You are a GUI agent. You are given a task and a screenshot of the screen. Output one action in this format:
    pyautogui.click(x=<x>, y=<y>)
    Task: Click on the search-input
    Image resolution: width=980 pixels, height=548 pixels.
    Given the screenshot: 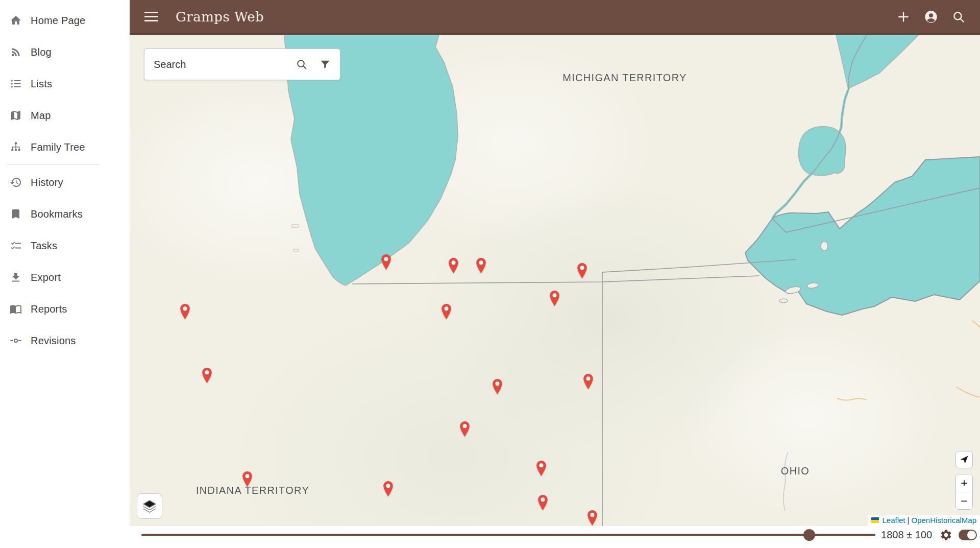 What is the action you would take?
    pyautogui.click(x=217, y=64)
    